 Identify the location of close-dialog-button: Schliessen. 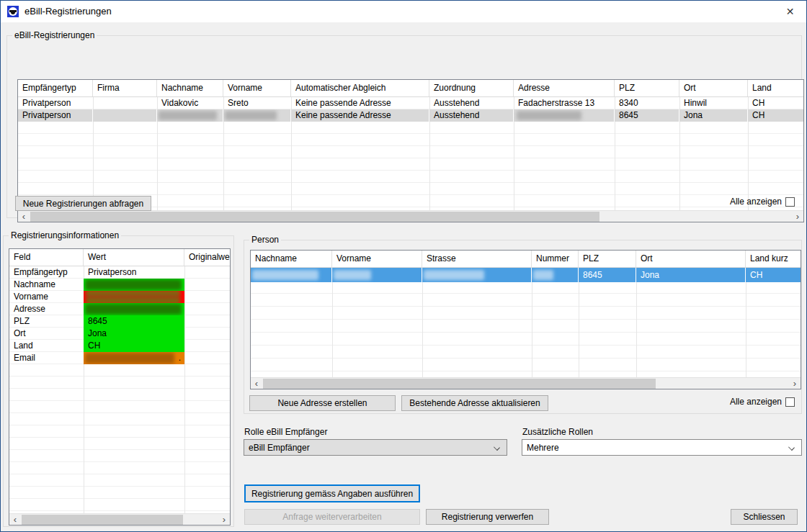
(764, 517).